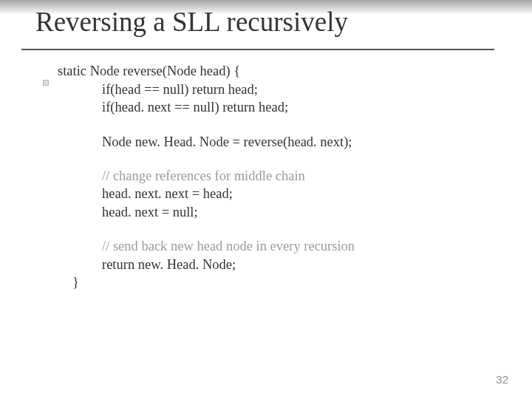 The height and width of the screenshot is (399, 532). I want to click on code-line: if(head. next == null) return head;, so click(310, 107).